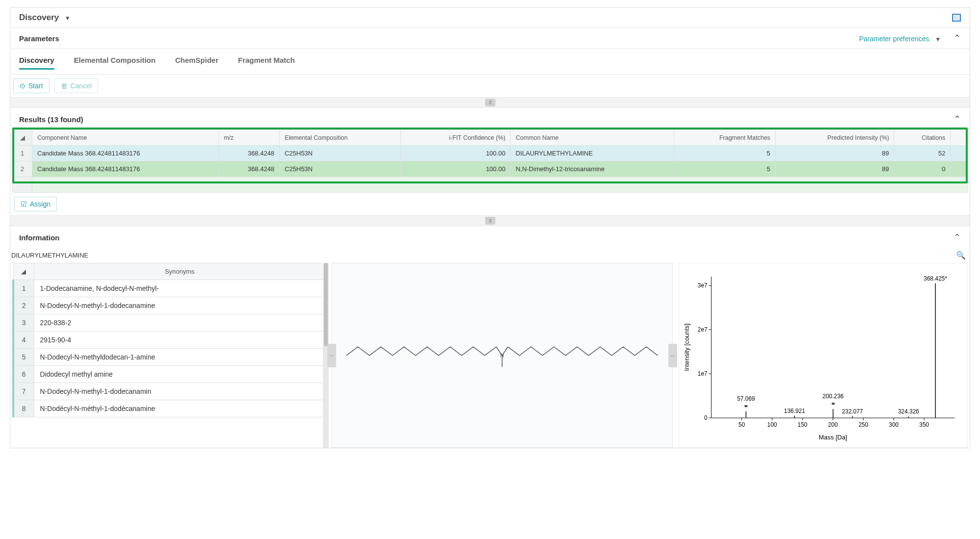 This screenshot has height=539, width=980. I want to click on spectrum-panel: 01e72e73e750100150200250300350Mass [Da]I…, so click(823, 355).